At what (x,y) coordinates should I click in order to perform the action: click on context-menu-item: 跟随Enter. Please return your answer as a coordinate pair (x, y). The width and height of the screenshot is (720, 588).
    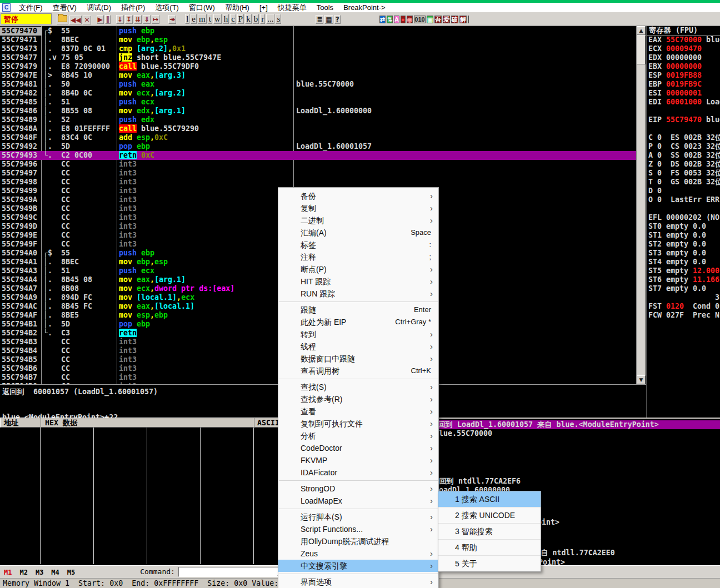
    Looking at the image, I should click on (358, 310).